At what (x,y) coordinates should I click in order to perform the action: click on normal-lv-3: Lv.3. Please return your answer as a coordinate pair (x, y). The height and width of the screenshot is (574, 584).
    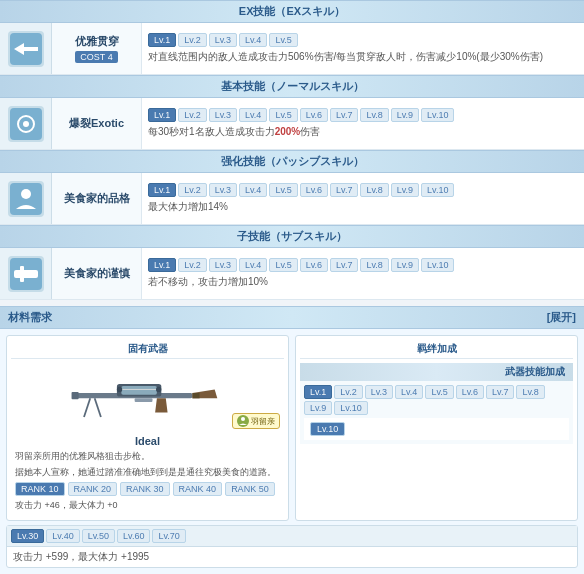
    Looking at the image, I should click on (223, 115).